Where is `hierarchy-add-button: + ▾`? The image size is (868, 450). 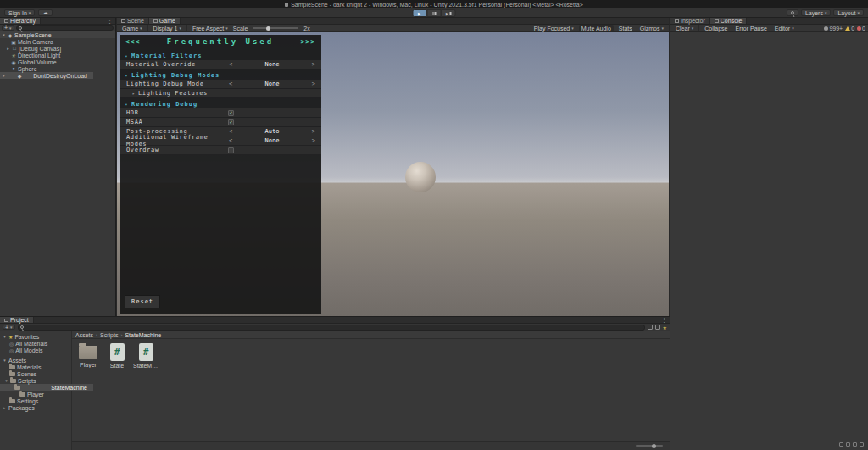
hierarchy-add-button: + ▾ is located at coordinates (8, 28).